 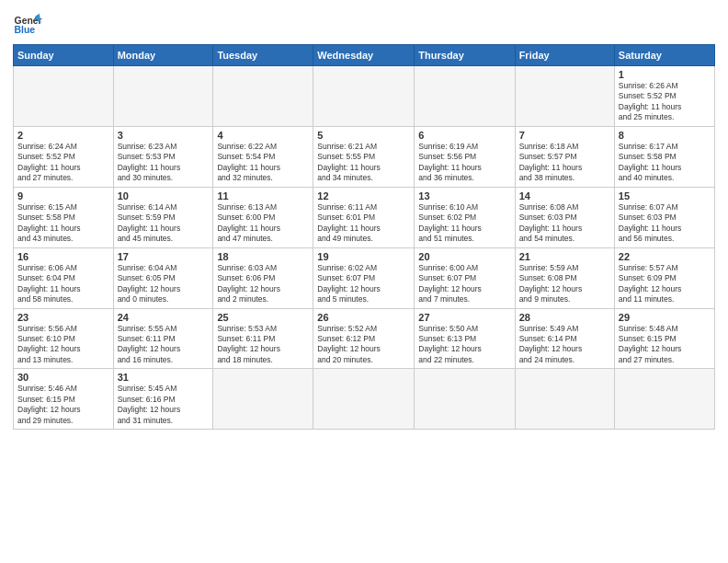 I want to click on day-number: 10, so click(x=164, y=196).